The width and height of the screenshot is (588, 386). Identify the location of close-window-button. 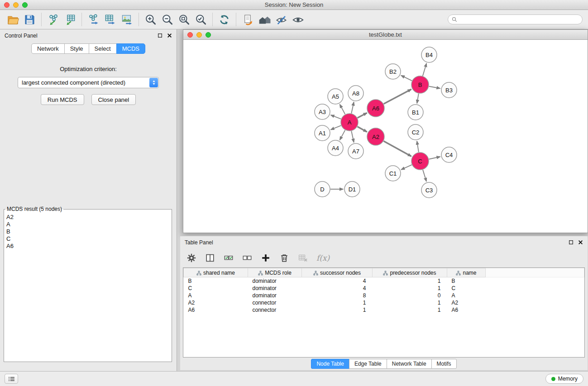
(7, 5).